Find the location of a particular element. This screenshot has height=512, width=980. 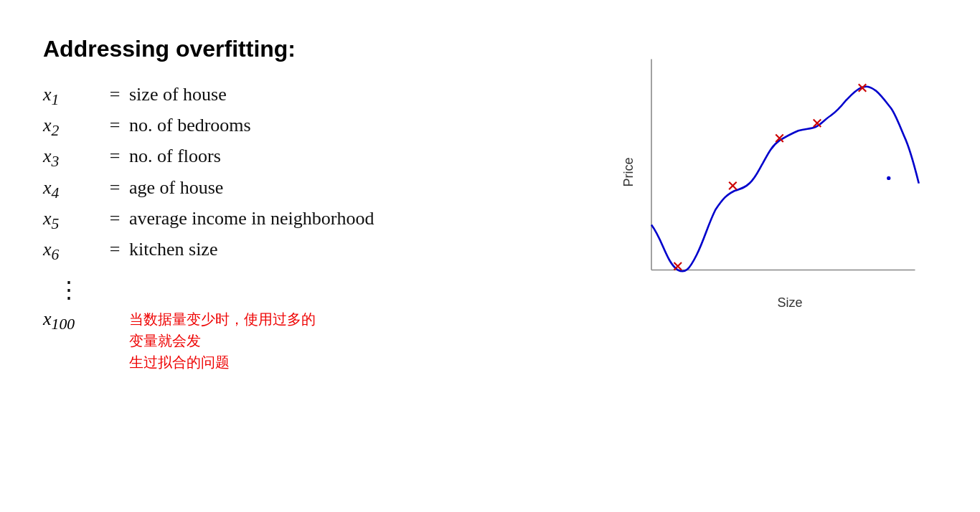

annotation-line2: 生过拟合的问题 is located at coordinates (179, 362).